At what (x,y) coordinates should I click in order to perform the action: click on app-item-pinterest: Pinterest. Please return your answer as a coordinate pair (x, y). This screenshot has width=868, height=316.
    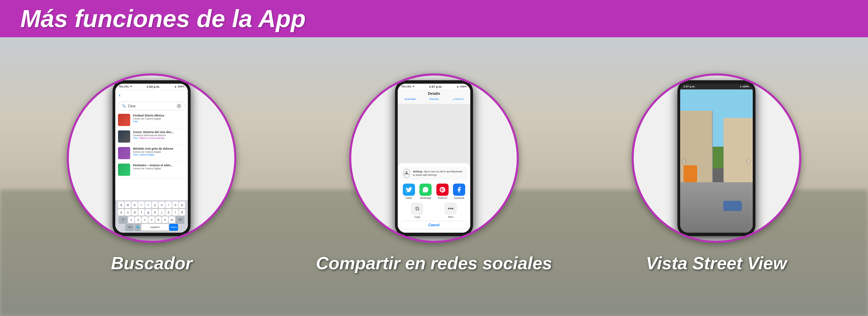
    Looking at the image, I should click on (442, 191).